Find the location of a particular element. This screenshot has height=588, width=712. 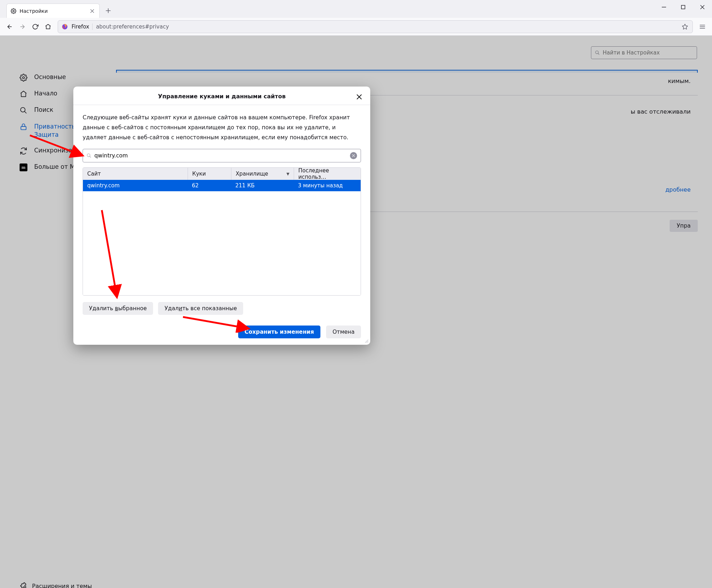

search-icon is located at coordinates (89, 156).